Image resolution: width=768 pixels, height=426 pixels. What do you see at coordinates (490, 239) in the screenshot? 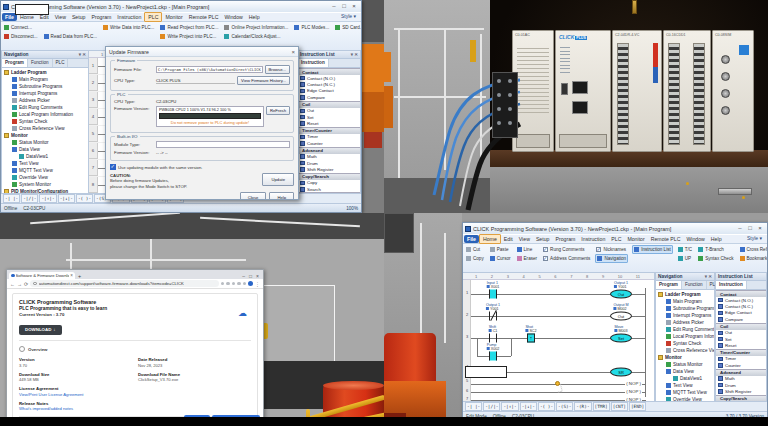
I see `menu-item: Home` at bounding box center [490, 239].